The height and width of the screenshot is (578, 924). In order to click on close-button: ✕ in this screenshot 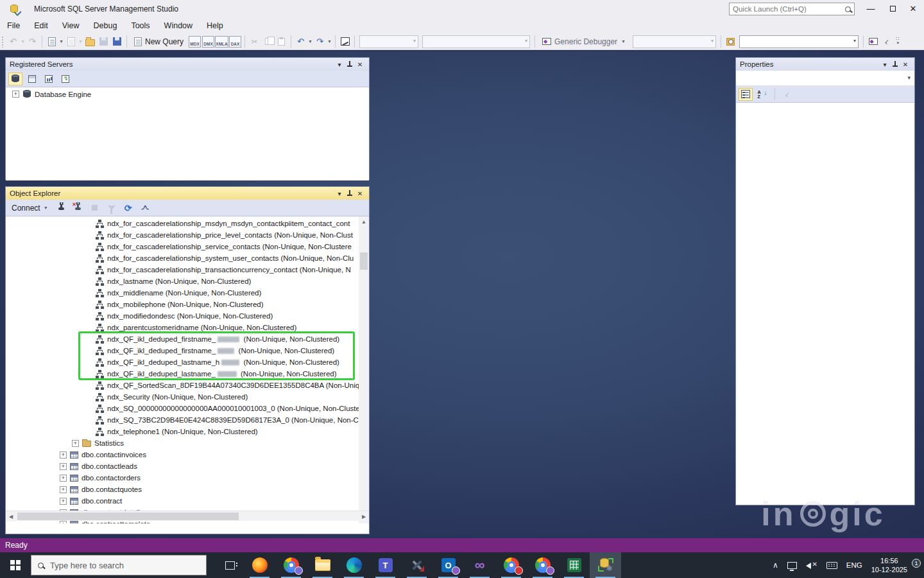, I will do `click(913, 8)`.